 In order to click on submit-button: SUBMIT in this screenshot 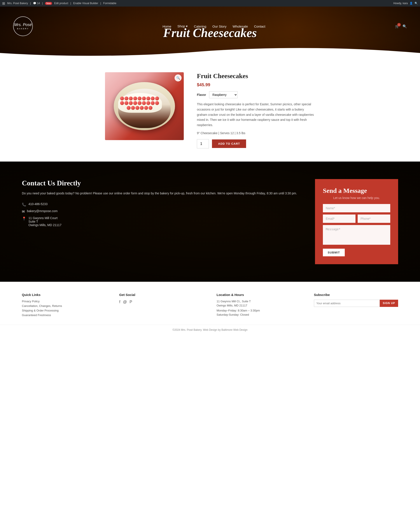, I will do `click(334, 252)`.